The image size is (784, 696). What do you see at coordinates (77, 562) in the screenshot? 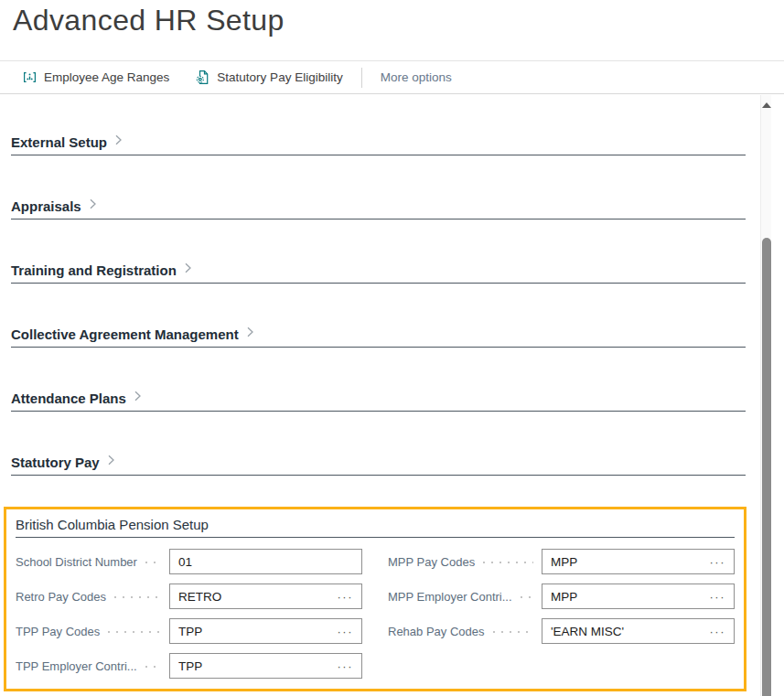
I see `field-label: School District Number` at bounding box center [77, 562].